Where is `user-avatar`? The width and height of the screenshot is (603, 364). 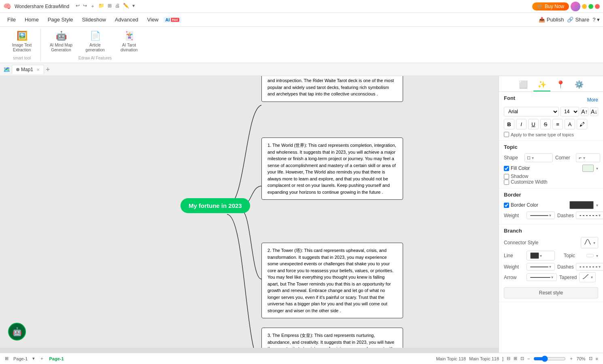
user-avatar is located at coordinates (575, 6).